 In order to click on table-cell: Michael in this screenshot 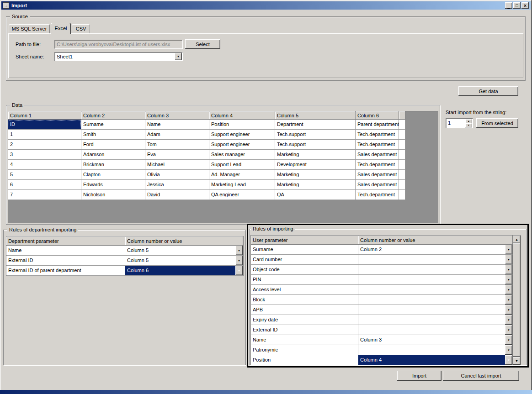, I will do `click(177, 165)`.